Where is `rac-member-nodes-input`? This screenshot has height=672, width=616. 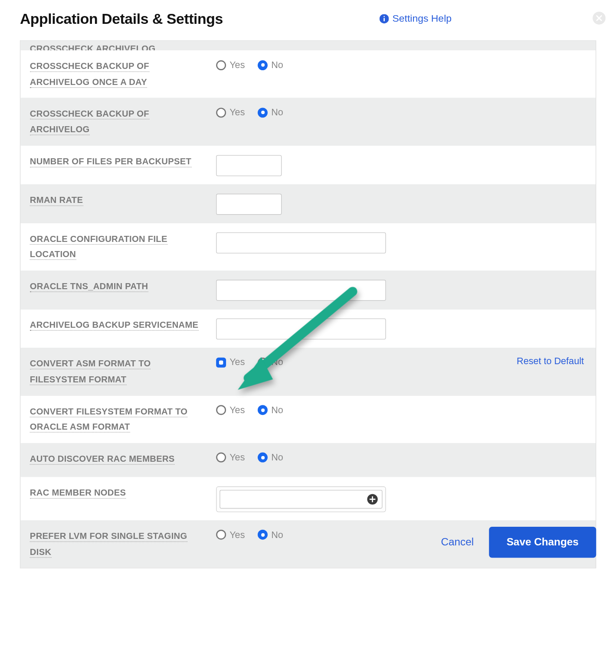 rac-member-nodes-input is located at coordinates (301, 499).